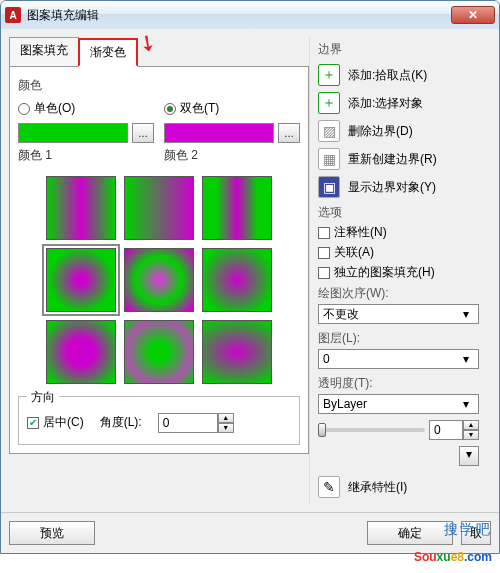 The width and height of the screenshot is (500, 573). I want to click on btn-label: 删除边界(D), so click(380, 132).